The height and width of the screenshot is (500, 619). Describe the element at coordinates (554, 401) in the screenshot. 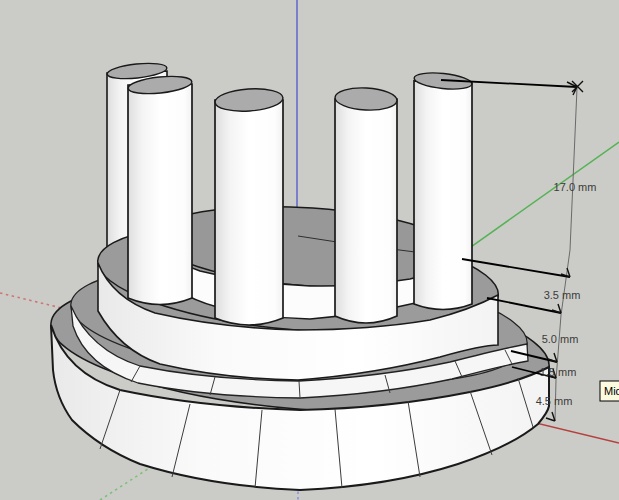

I see `dimension-label-base-height: 4.5 mm` at that location.